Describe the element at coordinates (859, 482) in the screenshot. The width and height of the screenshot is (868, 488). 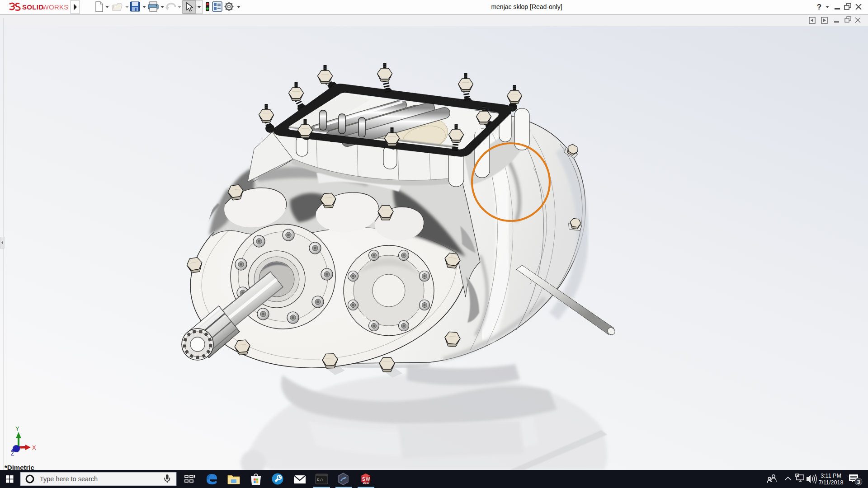
I see `svg-text: 3` at that location.